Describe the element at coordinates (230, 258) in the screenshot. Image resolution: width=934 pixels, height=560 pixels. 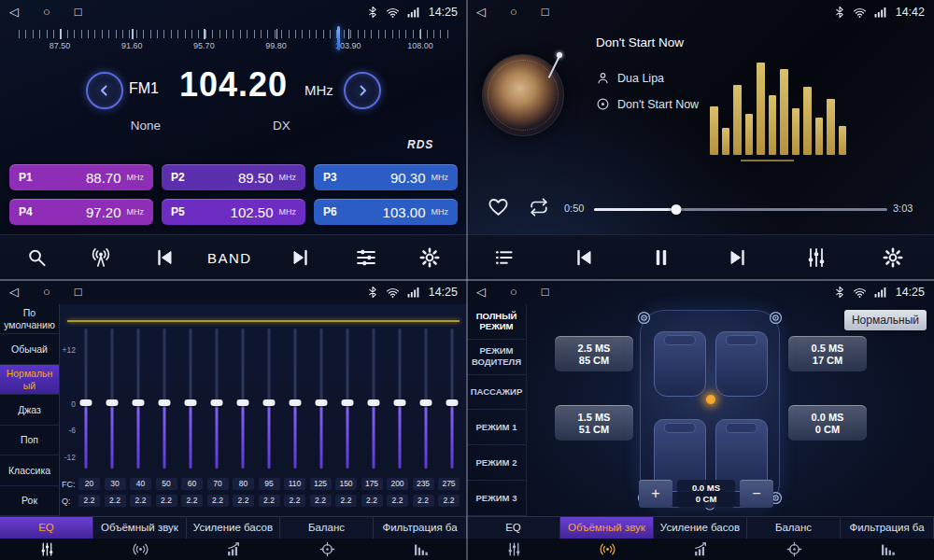
I see `band-button: BAND` at that location.